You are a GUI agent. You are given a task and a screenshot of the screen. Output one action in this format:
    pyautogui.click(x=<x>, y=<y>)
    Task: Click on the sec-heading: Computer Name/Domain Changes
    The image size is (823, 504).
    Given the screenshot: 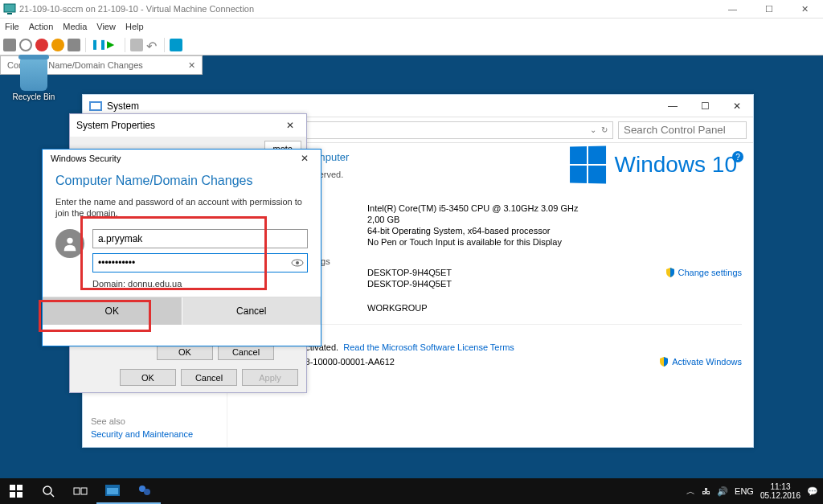 What is the action you would take?
    pyautogui.click(x=182, y=181)
    